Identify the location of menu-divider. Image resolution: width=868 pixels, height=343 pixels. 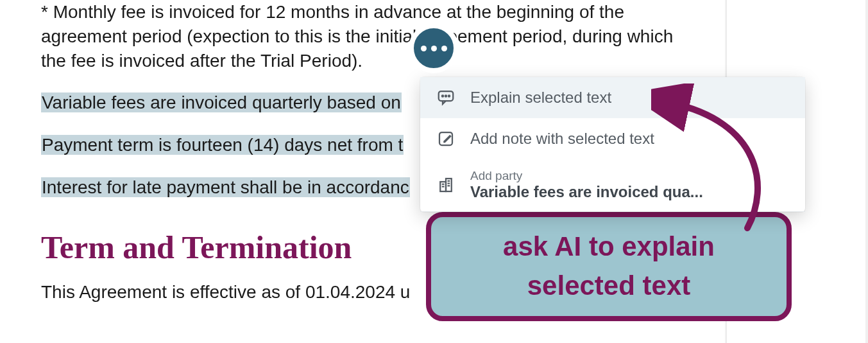
(613, 212).